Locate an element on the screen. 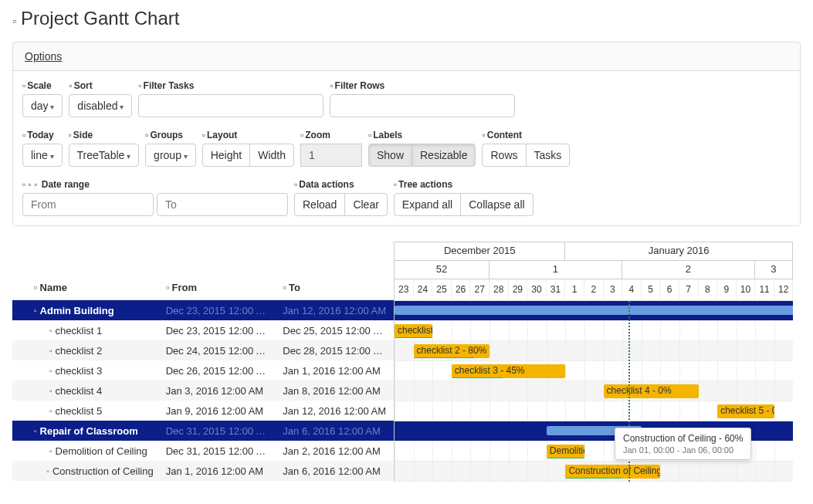 Image resolution: width=813 pixels, height=504 pixels. content-tasks-button: Tasks is located at coordinates (548, 155).